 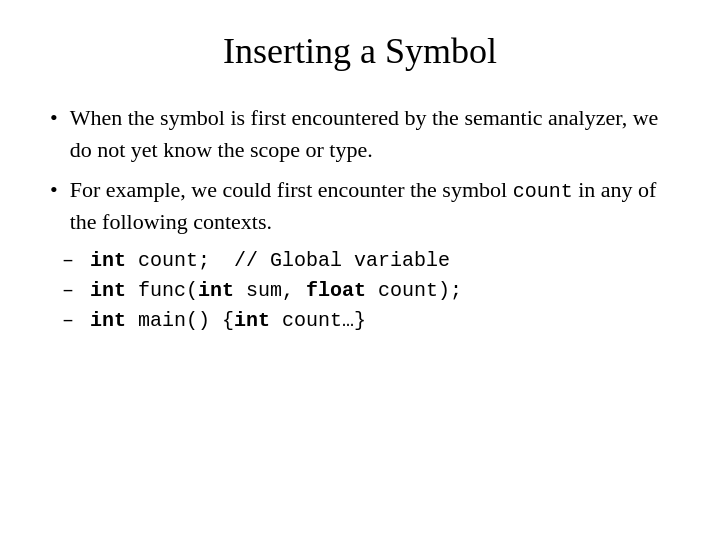 I want to click on list-item: • When the symbol is first encountered b…, so click(x=360, y=134).